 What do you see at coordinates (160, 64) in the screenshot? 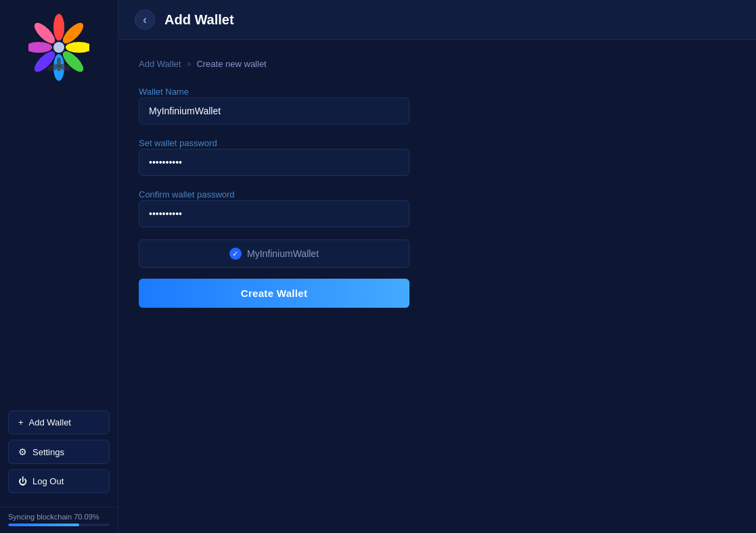
I see `breadcrumb-root: Add Wallet` at bounding box center [160, 64].